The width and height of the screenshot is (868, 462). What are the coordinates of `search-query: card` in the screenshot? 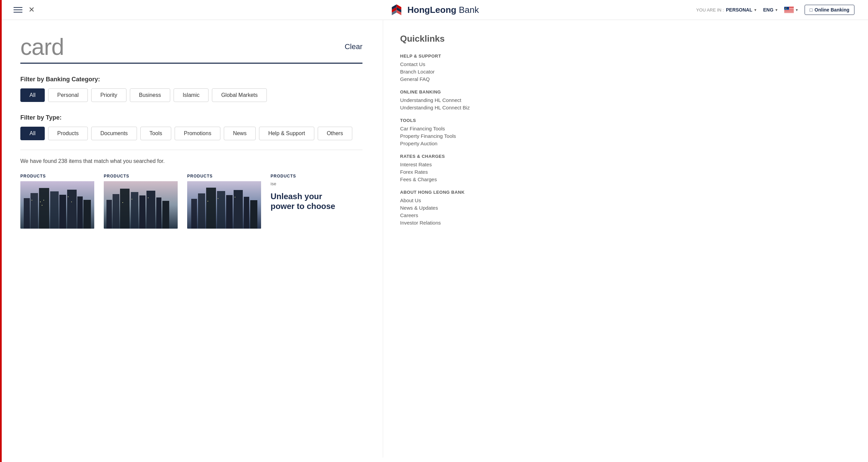 It's located at (42, 47).